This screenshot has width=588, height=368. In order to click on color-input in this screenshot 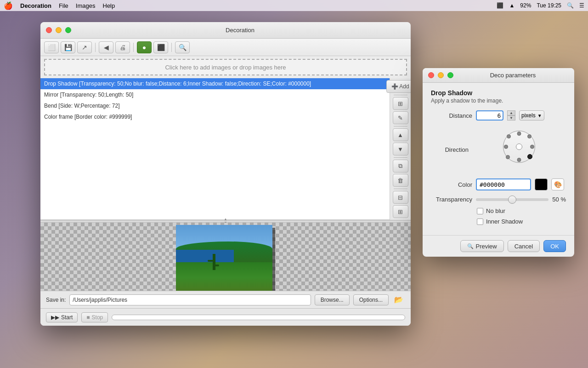, I will do `click(503, 184)`.